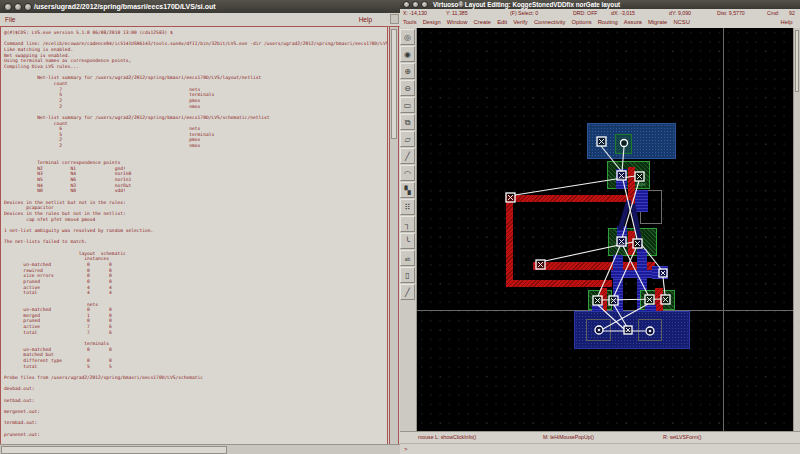  I want to click on lvs-vertical-scrollbar, so click(394, 236).